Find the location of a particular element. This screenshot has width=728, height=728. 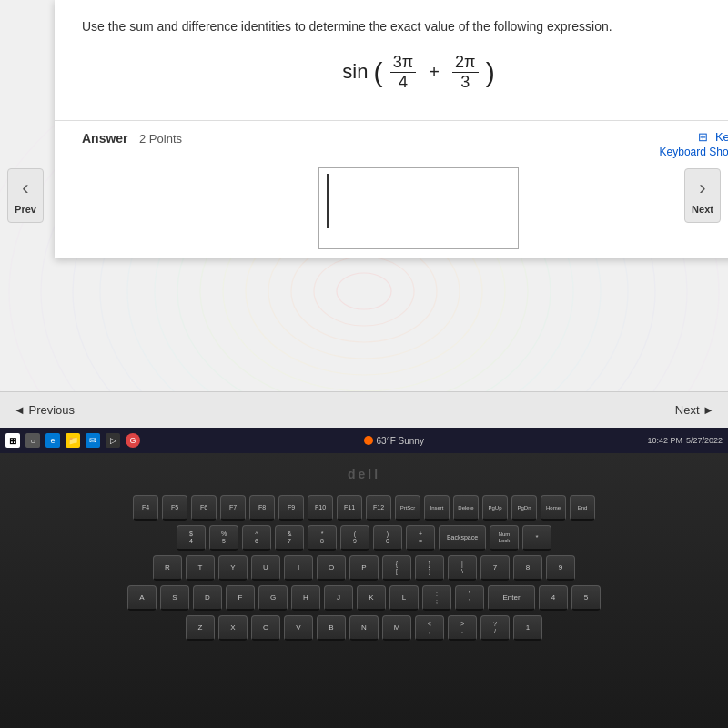

key-0: )0 is located at coordinates (388, 538).